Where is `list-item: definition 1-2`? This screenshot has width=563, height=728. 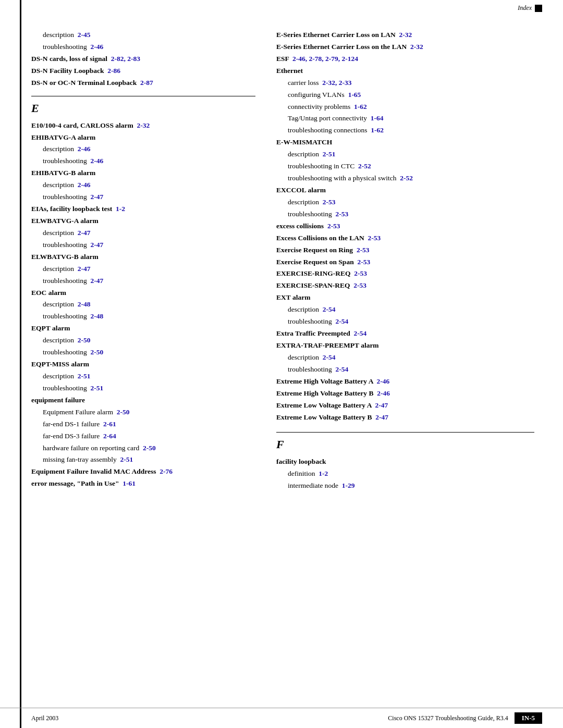
list-item: definition 1-2 is located at coordinates (406, 474).